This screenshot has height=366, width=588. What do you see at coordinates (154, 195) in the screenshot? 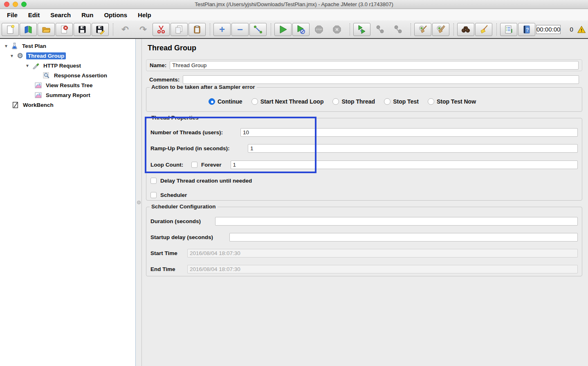
I see `scheduler-checkbox` at bounding box center [154, 195].